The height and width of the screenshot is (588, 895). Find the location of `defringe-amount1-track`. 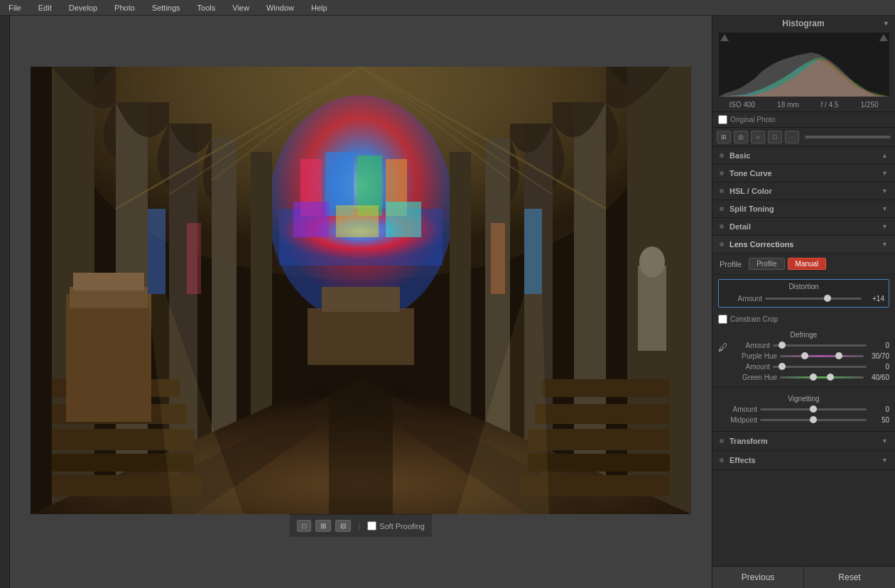

defringe-amount1-track is located at coordinates (820, 345).